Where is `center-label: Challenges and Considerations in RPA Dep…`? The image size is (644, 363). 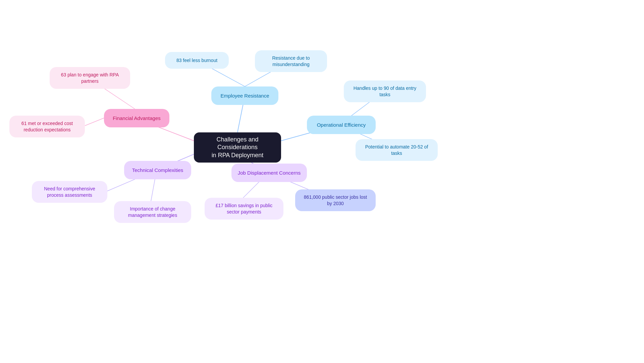 center-label: Challenges and Considerations in RPA Dep… is located at coordinates (237, 147).